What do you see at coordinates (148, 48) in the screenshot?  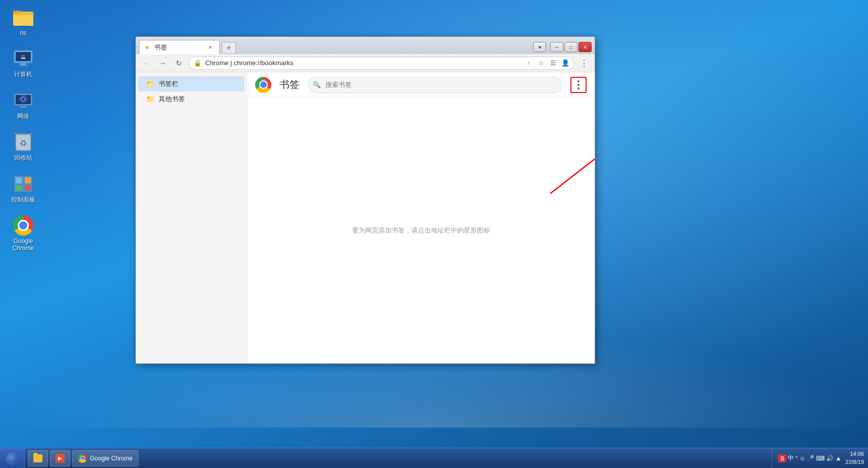 I see `tab-favicon-star: ★` at bounding box center [148, 48].